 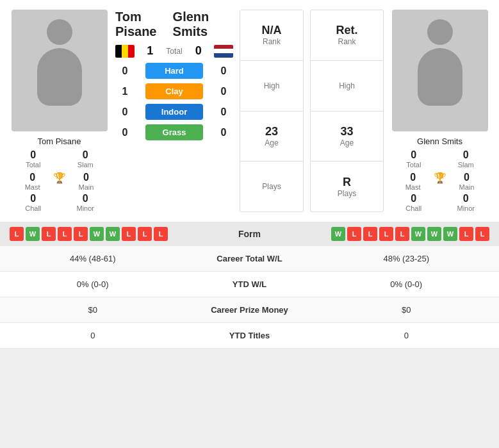 I want to click on right-slam-lbl: Slam, so click(x=466, y=165).